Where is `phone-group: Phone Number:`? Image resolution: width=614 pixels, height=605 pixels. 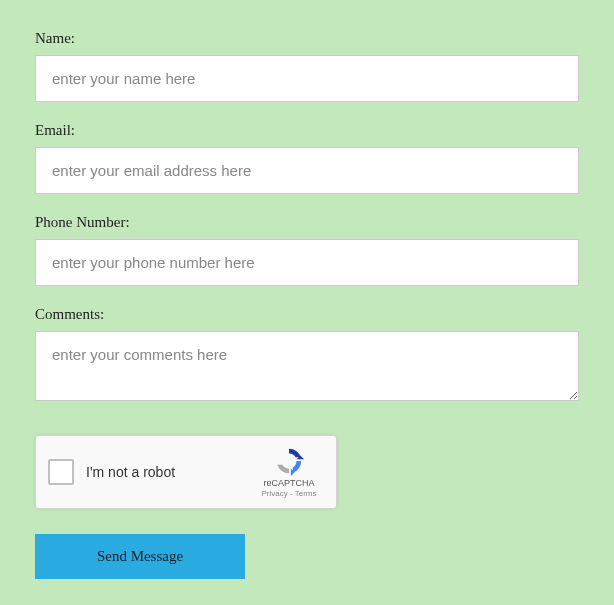
phone-group: Phone Number: is located at coordinates (307, 250).